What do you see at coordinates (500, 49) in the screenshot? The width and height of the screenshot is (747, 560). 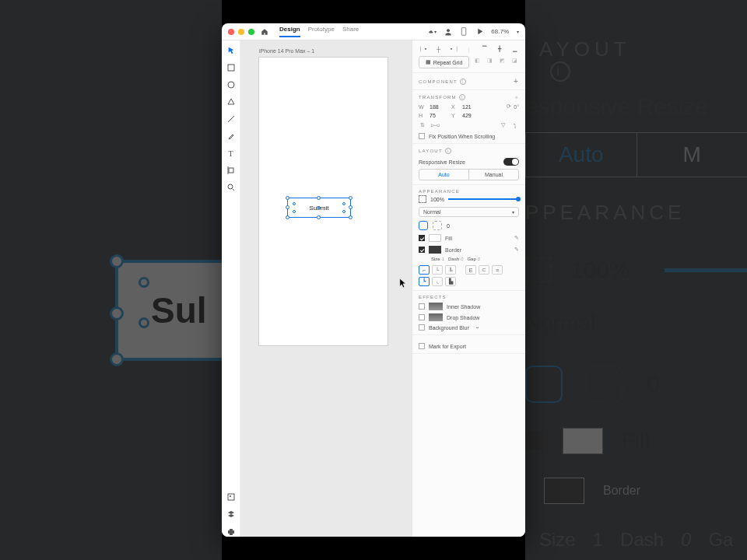 I see `align-vcenter-icon: ╋` at bounding box center [500, 49].